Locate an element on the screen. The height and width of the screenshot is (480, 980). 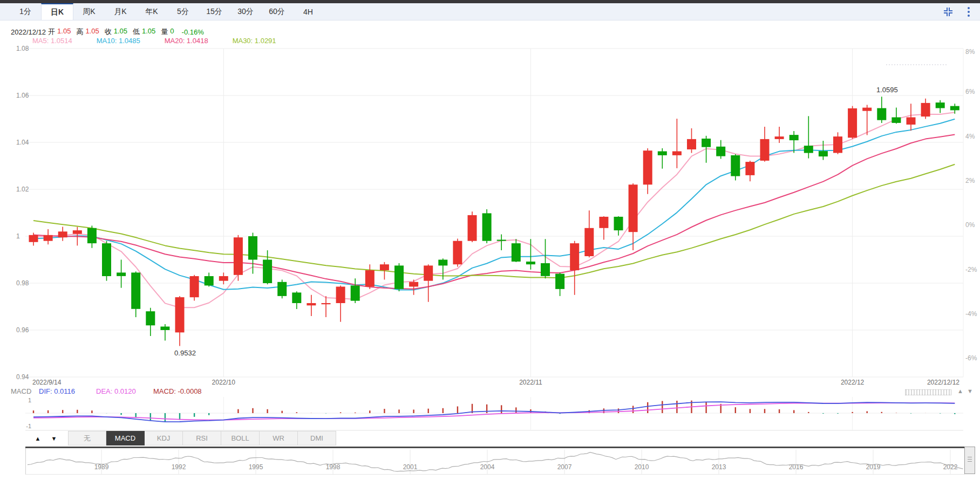
svg-text: 6% is located at coordinates (970, 92).